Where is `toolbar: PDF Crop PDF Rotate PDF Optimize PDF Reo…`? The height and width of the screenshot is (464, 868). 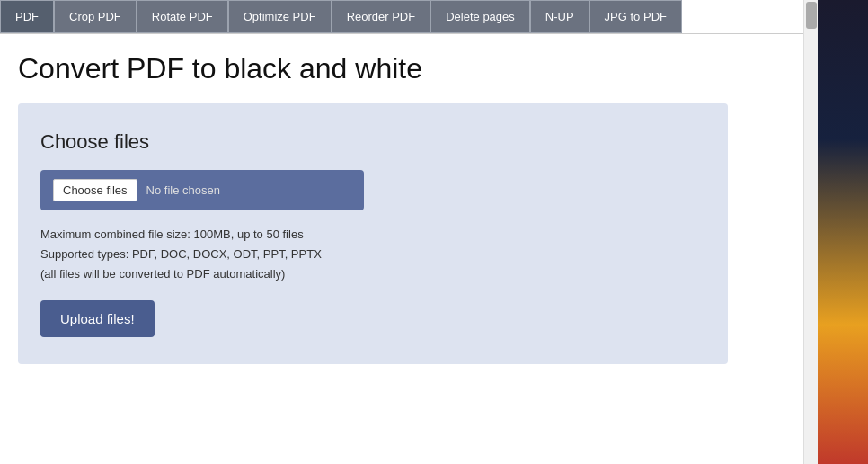
toolbar: PDF Crop PDF Rotate PDF Optimize PDF Reo… is located at coordinates (402, 17).